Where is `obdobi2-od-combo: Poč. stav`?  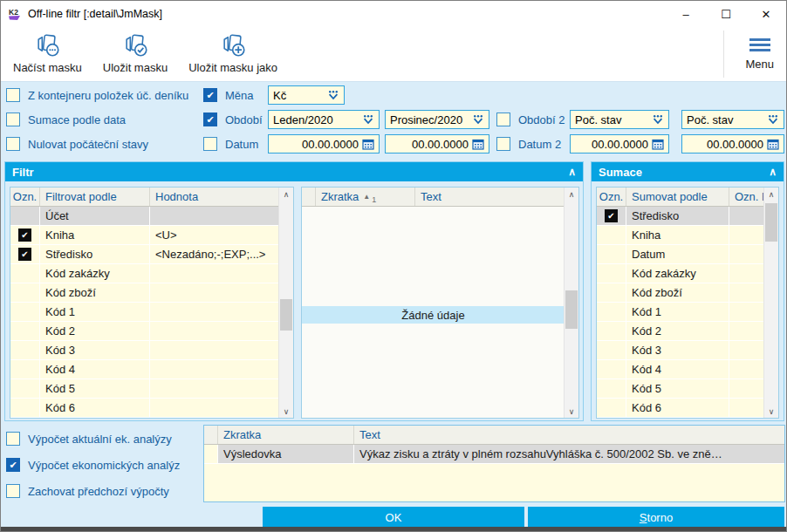
obdobi2-od-combo: Poč. stav is located at coordinates (619, 119).